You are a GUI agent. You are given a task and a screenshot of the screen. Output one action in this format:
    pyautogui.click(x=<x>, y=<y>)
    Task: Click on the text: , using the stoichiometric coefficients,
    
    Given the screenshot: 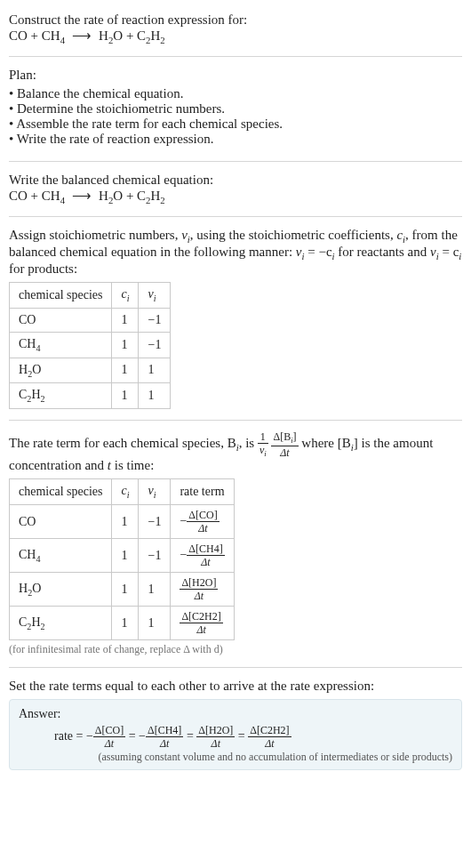 What is the action you would take?
    pyautogui.click(x=293, y=235)
    